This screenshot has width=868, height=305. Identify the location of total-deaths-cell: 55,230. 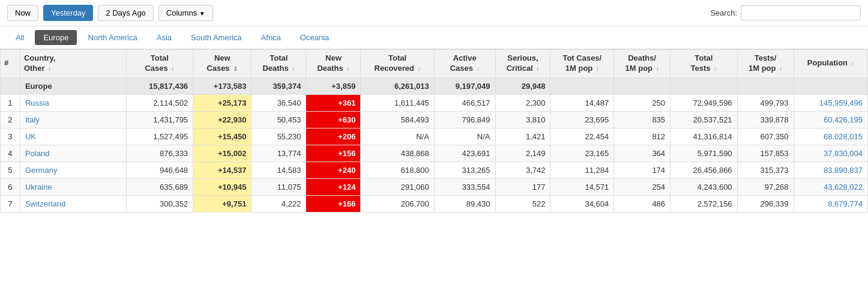
(279, 136).